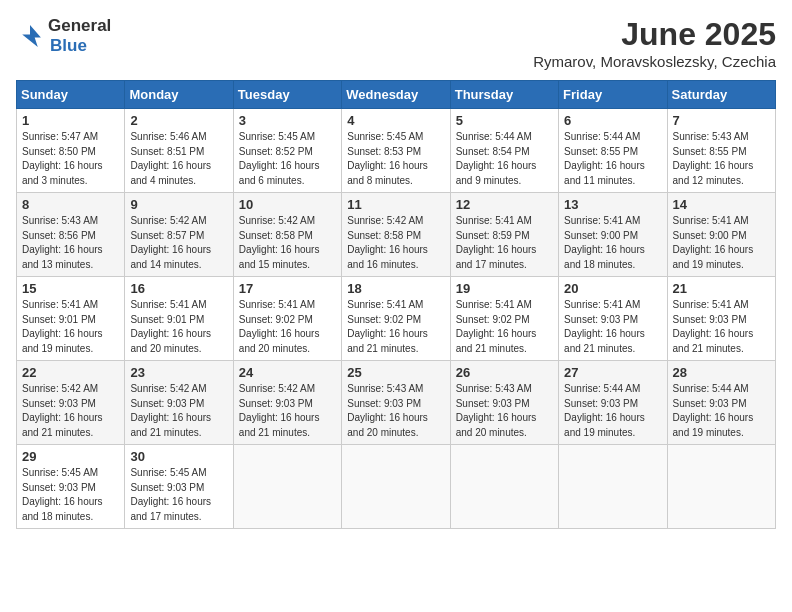 This screenshot has height=612, width=792. Describe the element at coordinates (70, 120) in the screenshot. I see `day-number: 1` at that location.